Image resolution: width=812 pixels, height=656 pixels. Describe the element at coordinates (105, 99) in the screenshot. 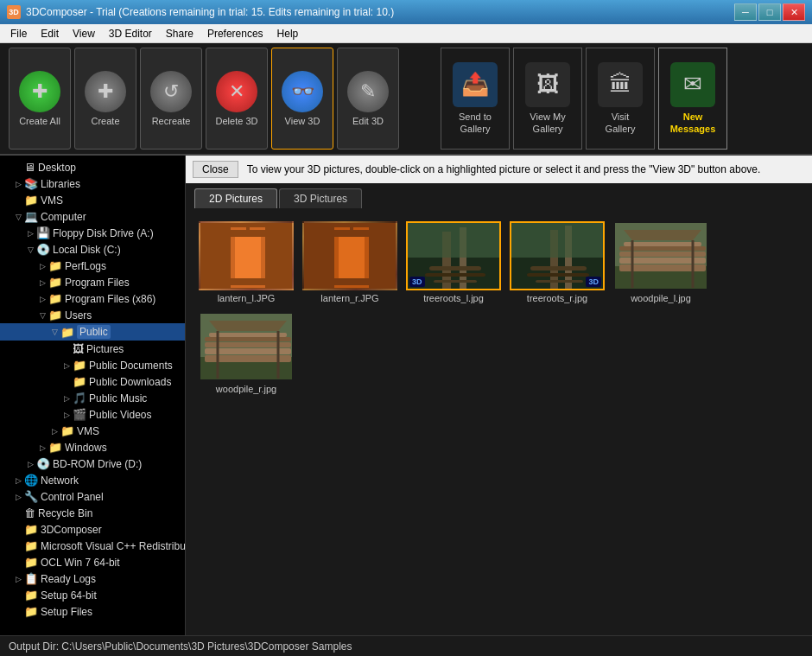

I see `create-button: ✚ Create` at that location.